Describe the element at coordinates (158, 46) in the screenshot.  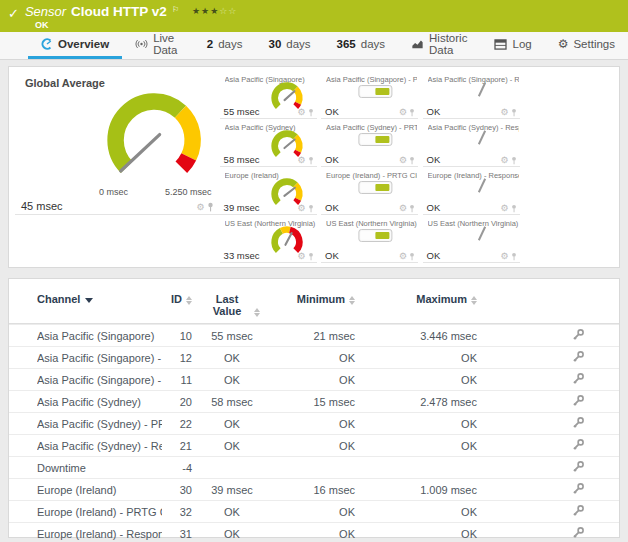
I see `tab-live-data: Live Data` at that location.